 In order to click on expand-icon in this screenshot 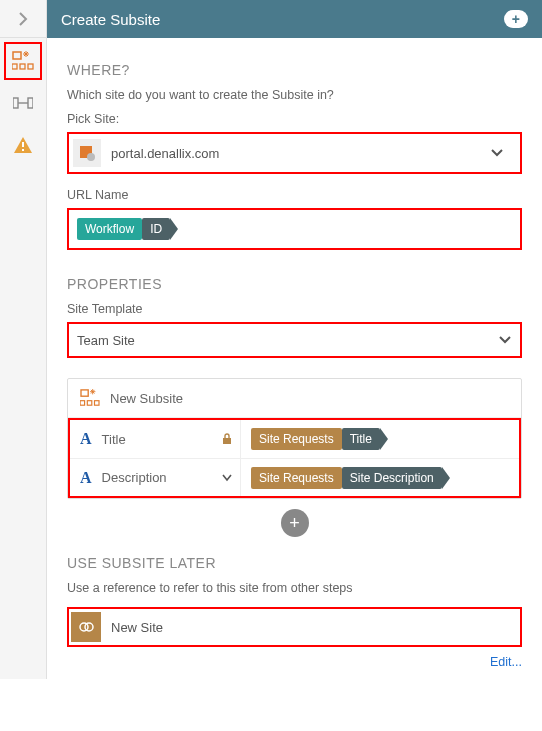, I will do `click(227, 478)`.